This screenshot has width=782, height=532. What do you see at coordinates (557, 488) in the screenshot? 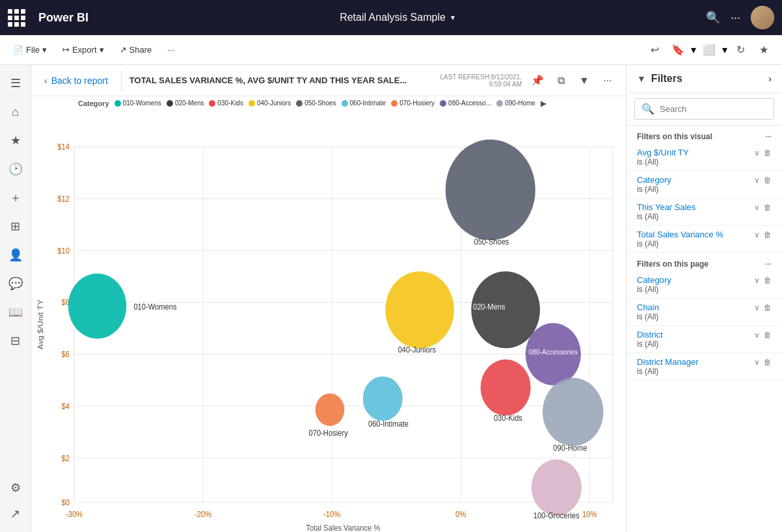
I see `bubble-groceries` at bounding box center [557, 488].